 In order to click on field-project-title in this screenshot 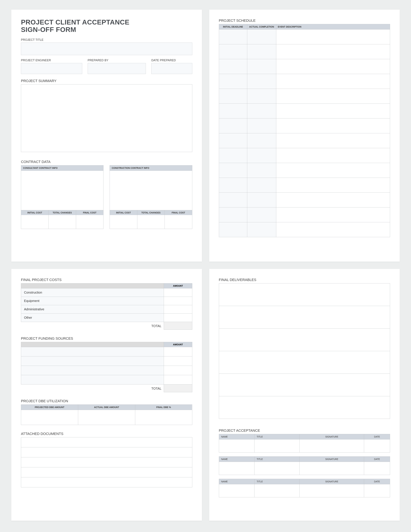, I will do `click(107, 49)`.